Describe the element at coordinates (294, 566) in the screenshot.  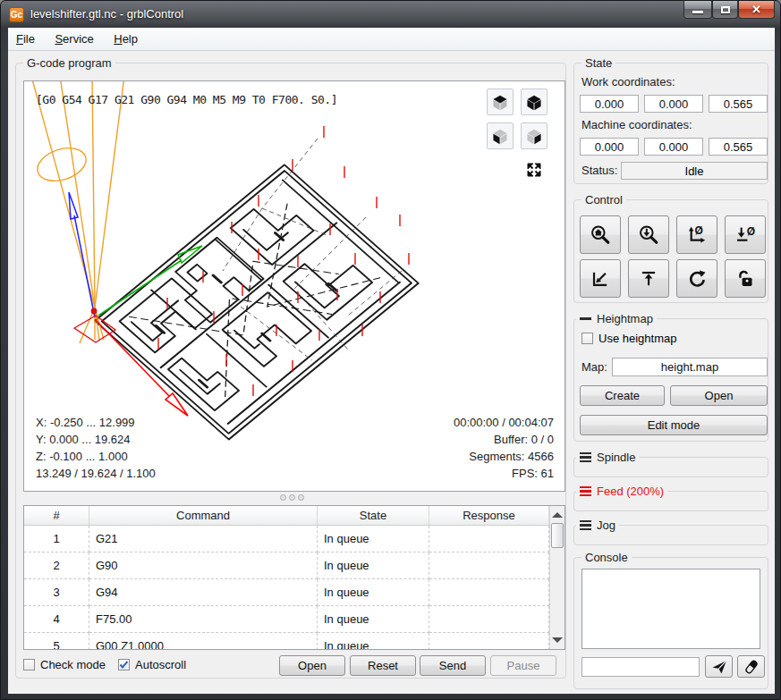
I see `table-row: 2 G90 In queue` at that location.